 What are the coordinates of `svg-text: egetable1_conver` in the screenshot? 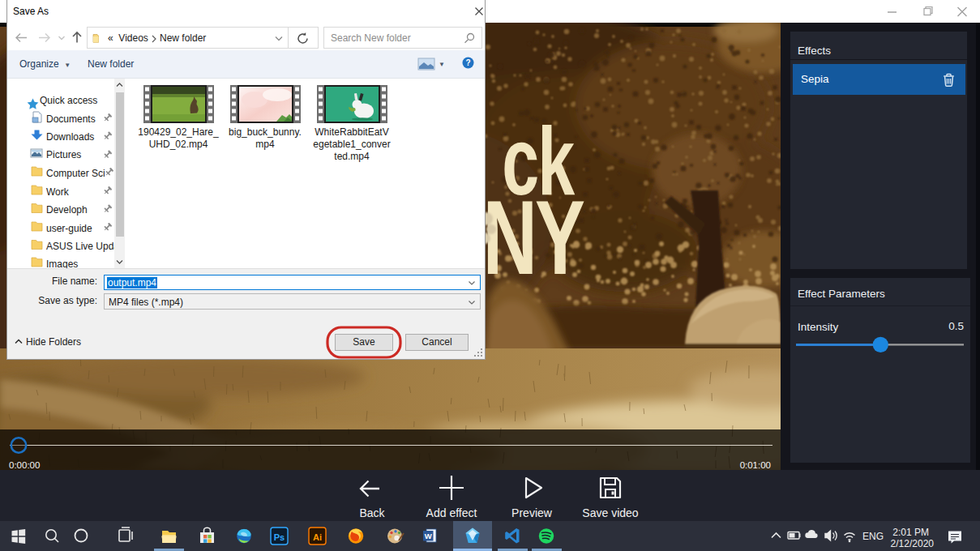 It's located at (352, 144).